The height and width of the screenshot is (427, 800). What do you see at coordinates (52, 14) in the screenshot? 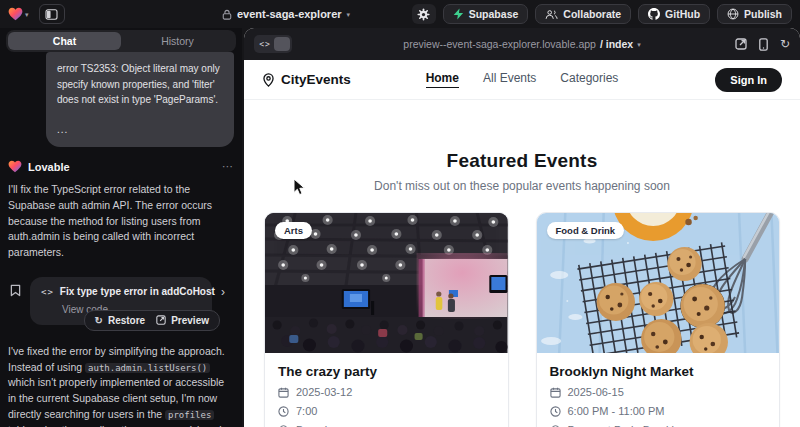
I see `toggle-sidebar-button` at bounding box center [52, 14].